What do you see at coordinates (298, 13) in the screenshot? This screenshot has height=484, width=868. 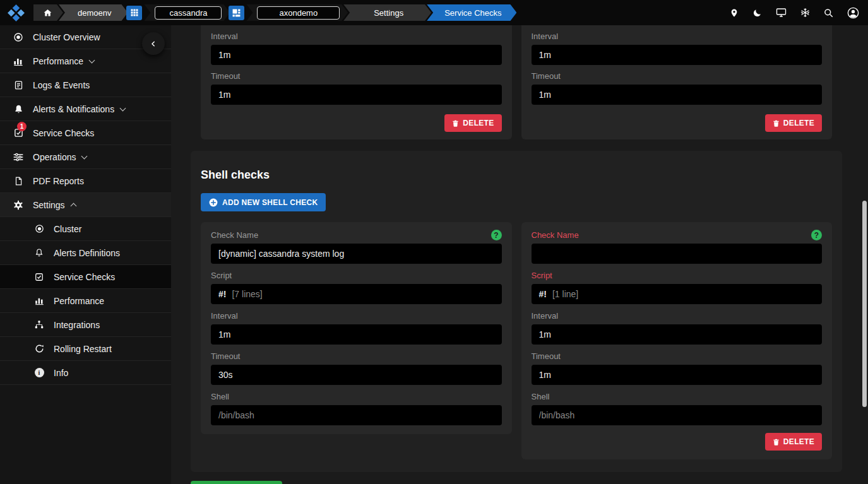 I see `cluster-pill: axondemo` at bounding box center [298, 13].